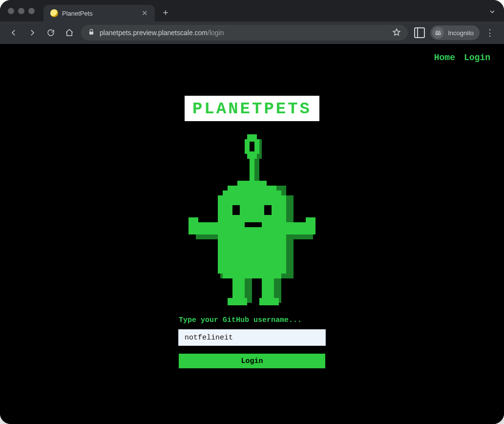 The height and width of the screenshot is (424, 504). I want to click on traffic-minimize, so click(21, 11).